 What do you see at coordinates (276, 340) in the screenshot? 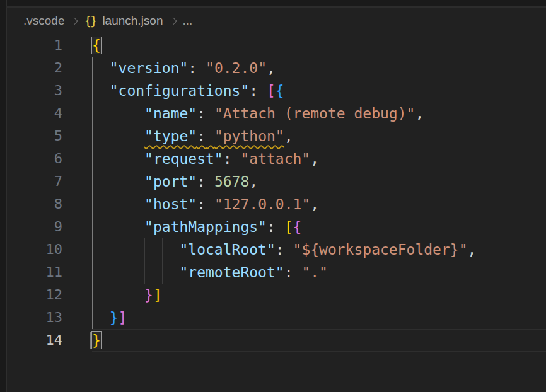
I see `code-line-14: 14}` at bounding box center [276, 340].